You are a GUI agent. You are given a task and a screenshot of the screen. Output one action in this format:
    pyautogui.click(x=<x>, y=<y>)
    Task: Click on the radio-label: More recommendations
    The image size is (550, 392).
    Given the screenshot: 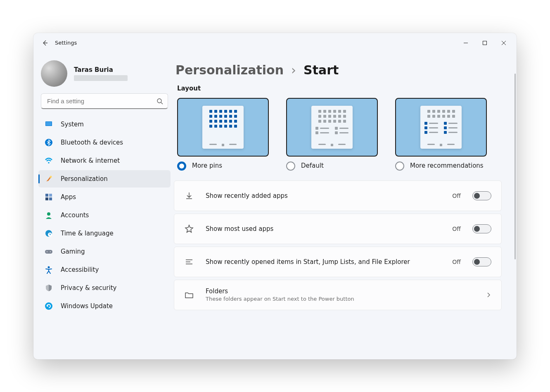 What is the action you would take?
    pyautogui.click(x=447, y=165)
    